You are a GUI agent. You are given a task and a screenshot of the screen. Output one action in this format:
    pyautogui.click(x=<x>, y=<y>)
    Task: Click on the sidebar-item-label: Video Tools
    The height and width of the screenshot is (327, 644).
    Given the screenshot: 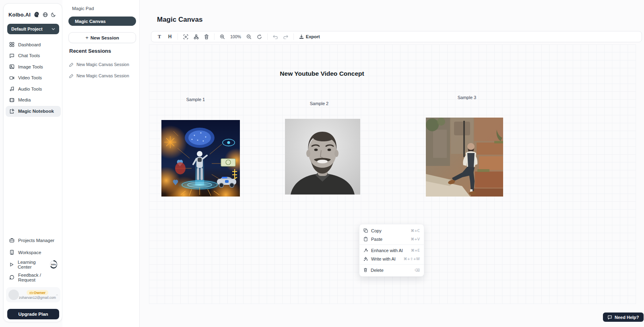 What is the action you would take?
    pyautogui.click(x=30, y=78)
    